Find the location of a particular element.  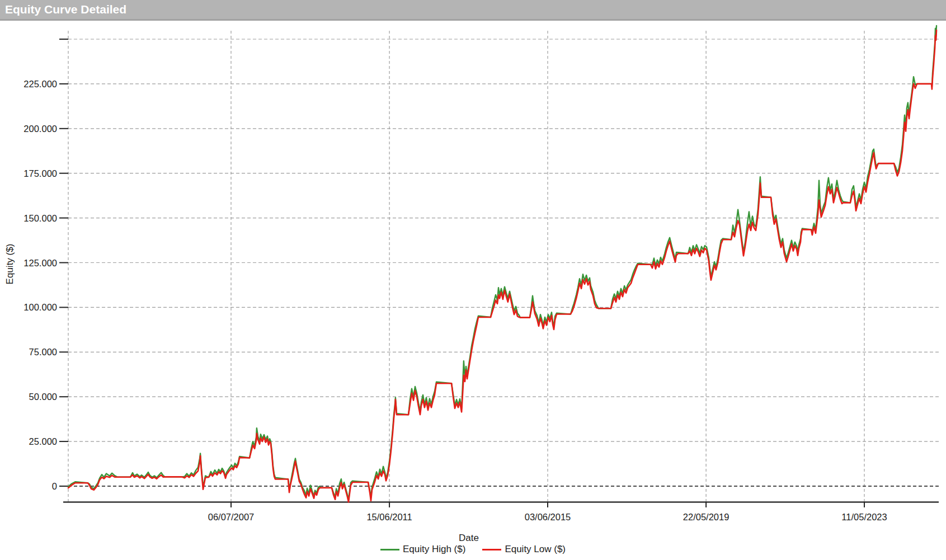

x-tick-label: 03/06/2015 is located at coordinates (548, 517).